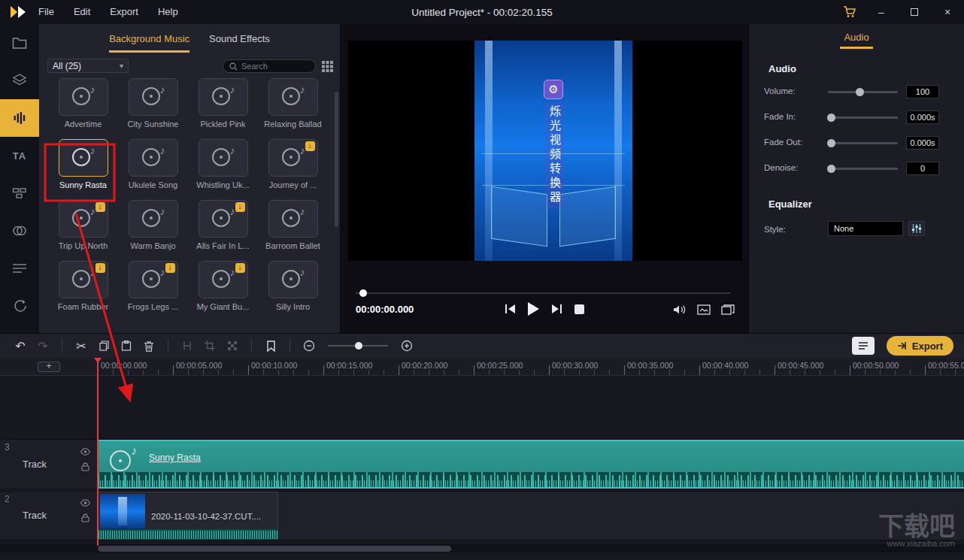 This screenshot has height=560, width=964. I want to click on grid-view-icon, so click(327, 66).